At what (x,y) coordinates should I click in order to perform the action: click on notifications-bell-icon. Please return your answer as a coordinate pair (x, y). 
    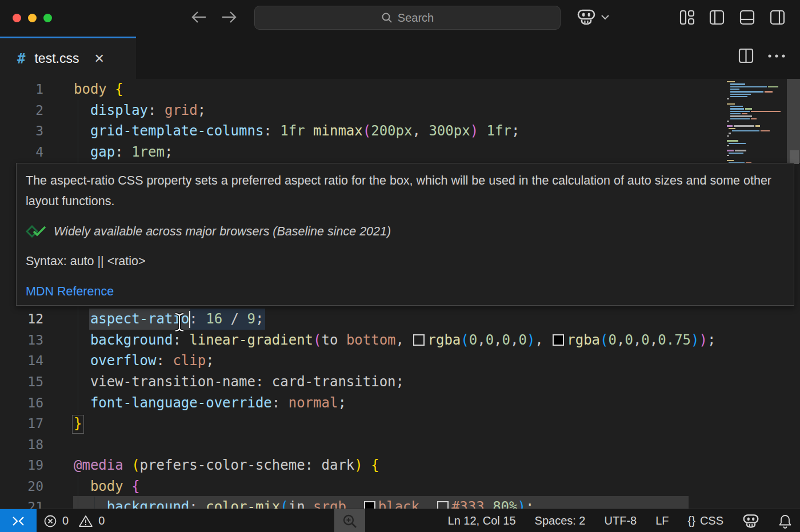
    Looking at the image, I should click on (785, 521).